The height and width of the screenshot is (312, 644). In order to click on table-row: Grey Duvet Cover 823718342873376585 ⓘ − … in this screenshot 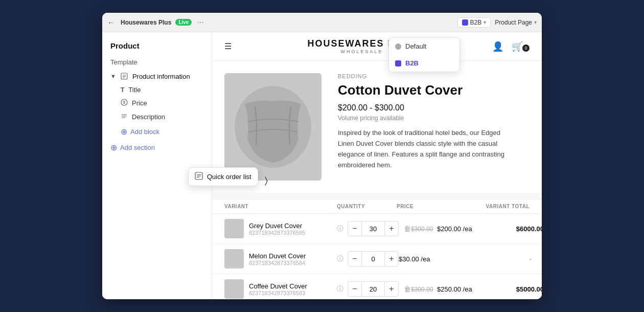, I will do `click(377, 229)`.